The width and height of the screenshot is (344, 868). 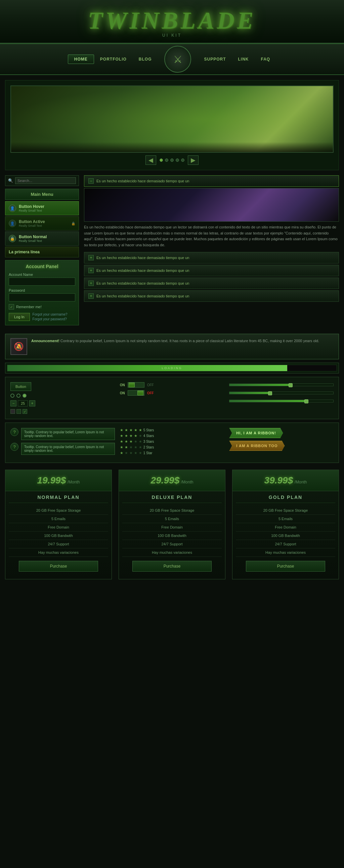 What do you see at coordinates (126, 453) in the screenshot?
I see `star-1-2: ★` at bounding box center [126, 453].